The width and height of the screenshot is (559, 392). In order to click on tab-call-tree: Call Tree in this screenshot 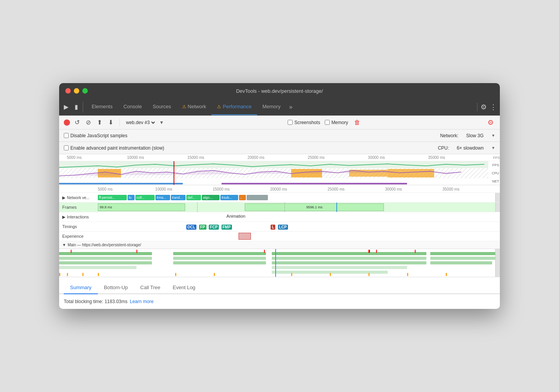, I will do `click(150, 288)`.